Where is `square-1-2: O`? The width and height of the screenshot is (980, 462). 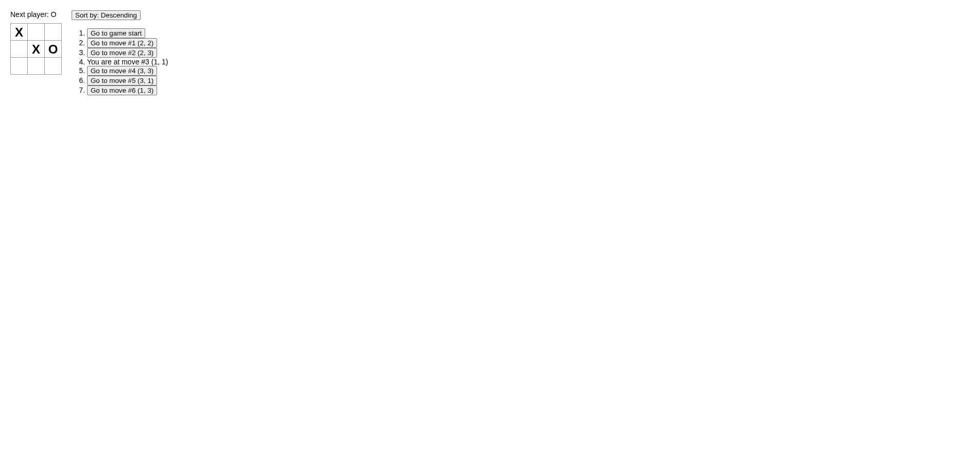 square-1-2: O is located at coordinates (53, 49).